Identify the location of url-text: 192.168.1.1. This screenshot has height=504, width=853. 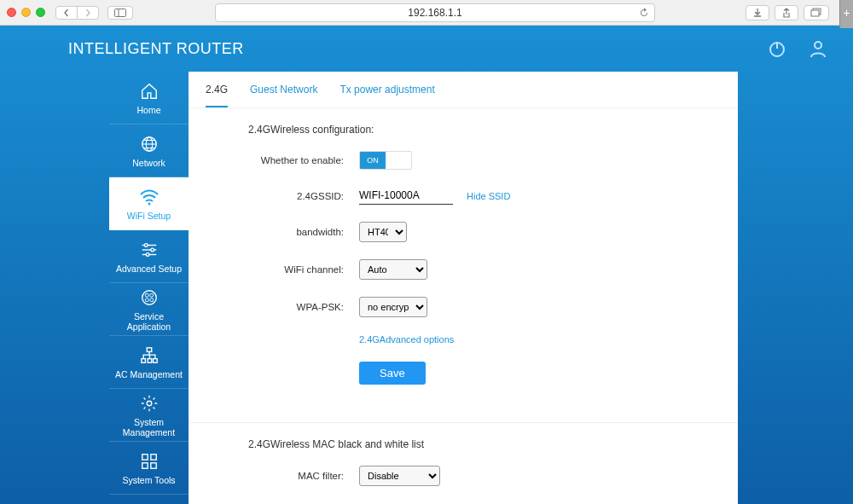
(435, 13).